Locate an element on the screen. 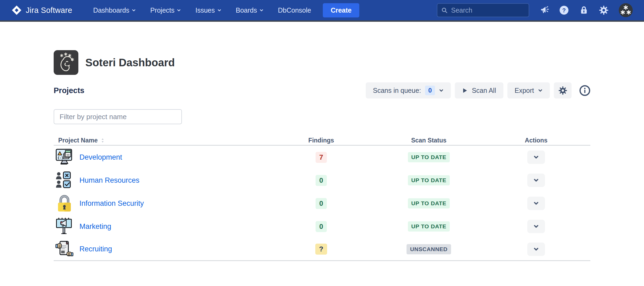 Image resolution: width=644 pixels, height=286 pixels. create-button: Create is located at coordinates (341, 10).